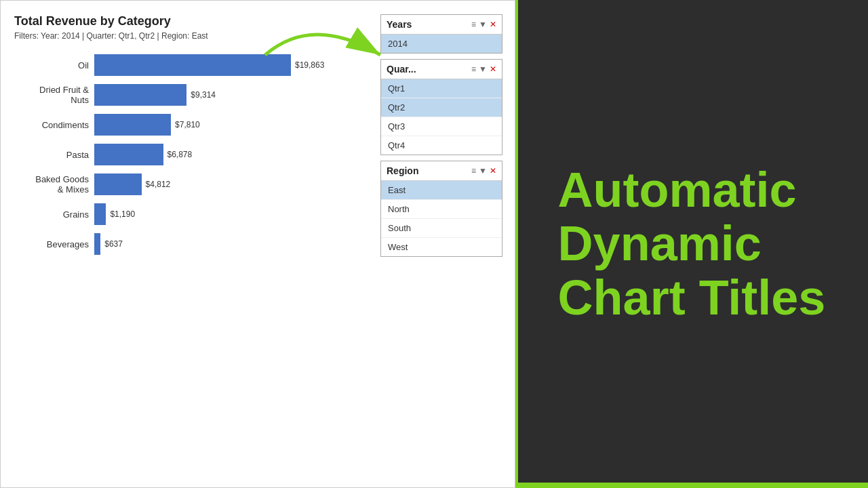 The width and height of the screenshot is (868, 488). I want to click on quarters-slicer-header: Quar... ≡ ▼ ✕, so click(441, 69).